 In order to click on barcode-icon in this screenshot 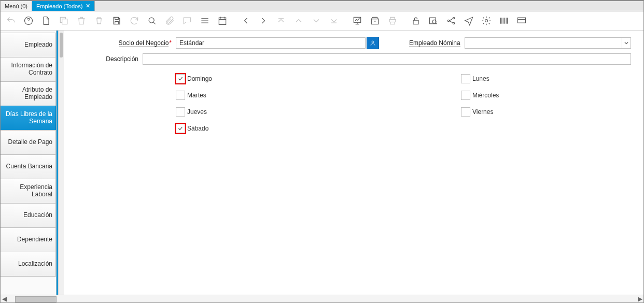, I will do `click(504, 21)`.